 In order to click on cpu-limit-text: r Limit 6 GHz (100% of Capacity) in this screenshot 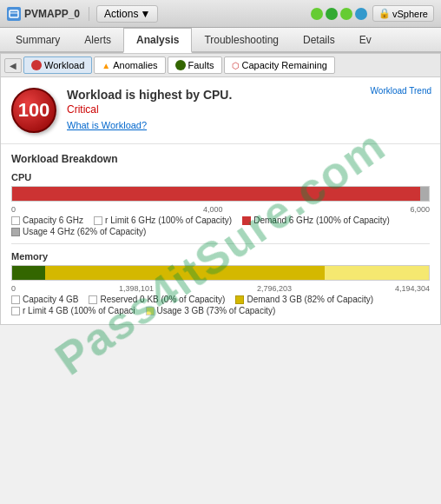, I will do `click(168, 221)`.